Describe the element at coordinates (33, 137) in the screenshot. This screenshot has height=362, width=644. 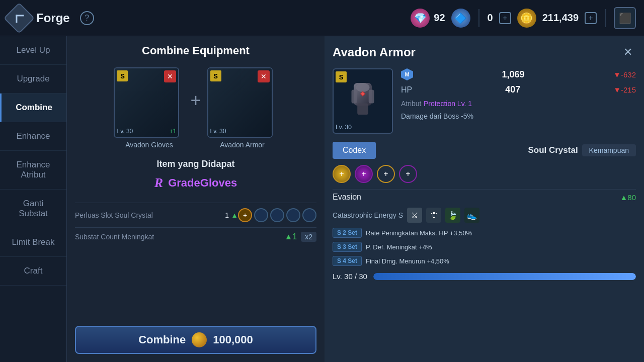
I see `sidebar-item-enhance: Enhance` at that location.